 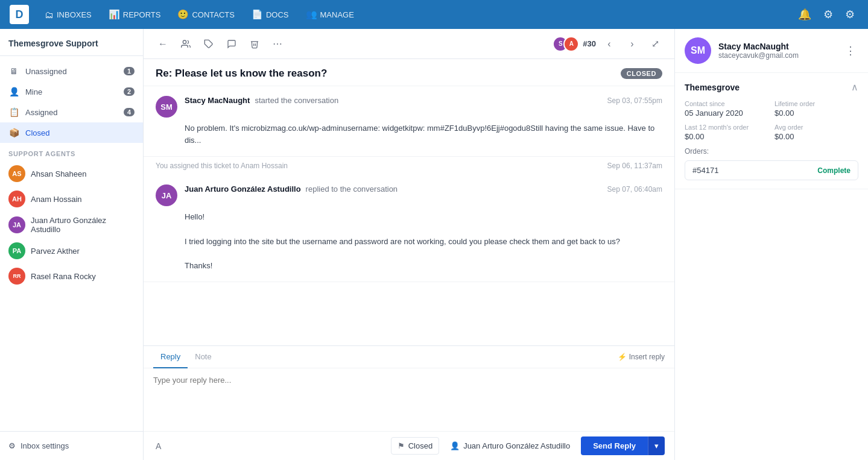 I want to click on more-button: ⋯, so click(x=277, y=44).